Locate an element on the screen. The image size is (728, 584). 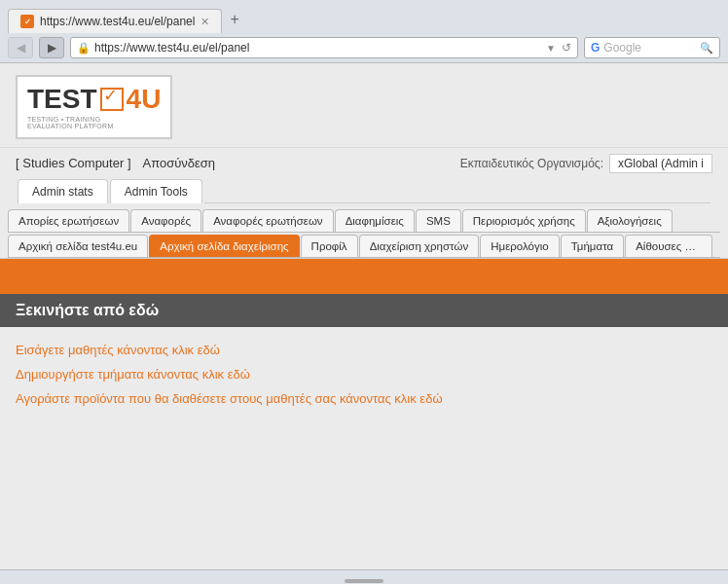
bottom-bar is located at coordinates (364, 576).